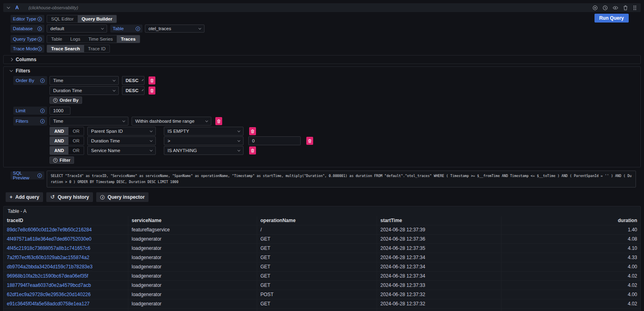 The width and height of the screenshot is (644, 311). I want to click on query-row-header: A (clickhouse-observability), so click(322, 8).